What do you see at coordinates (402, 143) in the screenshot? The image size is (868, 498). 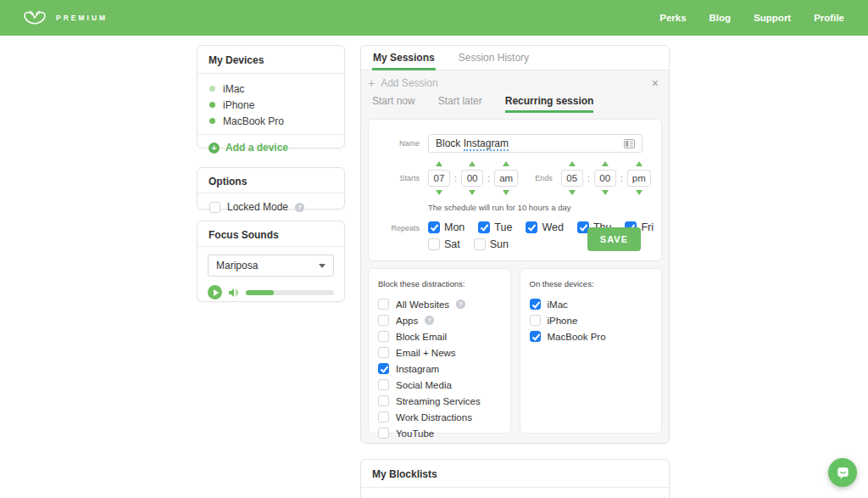 I see `name-label: Name` at bounding box center [402, 143].